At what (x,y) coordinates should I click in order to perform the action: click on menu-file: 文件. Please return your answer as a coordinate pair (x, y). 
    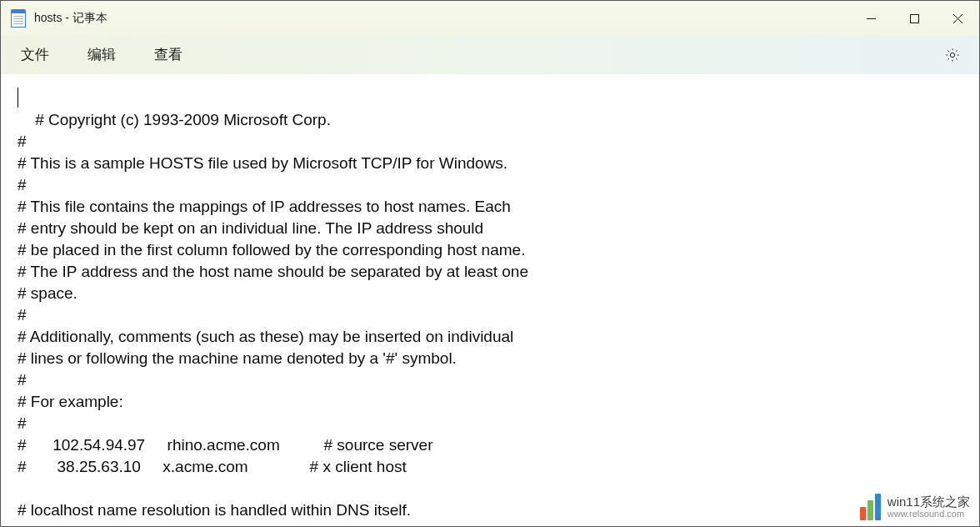
    Looking at the image, I should click on (35, 55).